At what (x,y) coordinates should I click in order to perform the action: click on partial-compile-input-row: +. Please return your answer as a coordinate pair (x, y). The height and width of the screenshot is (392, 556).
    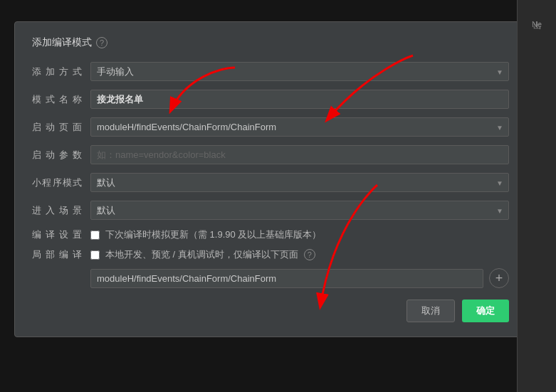
    Looking at the image, I should click on (300, 278).